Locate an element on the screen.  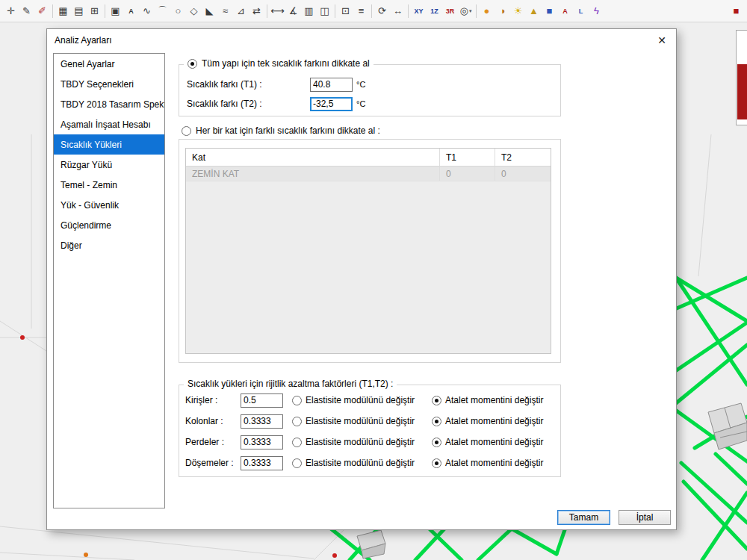
perspective-icon: ◎▾ is located at coordinates (466, 11).